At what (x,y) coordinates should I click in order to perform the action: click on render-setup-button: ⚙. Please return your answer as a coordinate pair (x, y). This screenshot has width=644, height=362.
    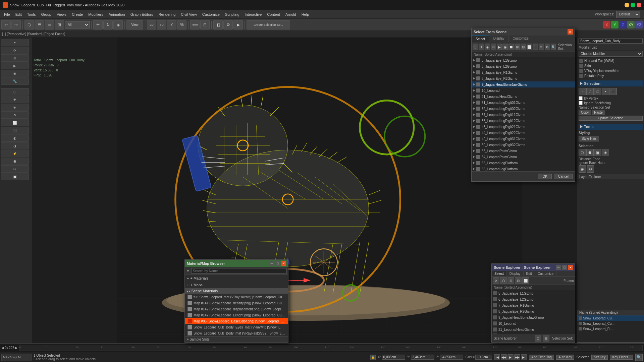
    Looking at the image, I should click on (228, 25).